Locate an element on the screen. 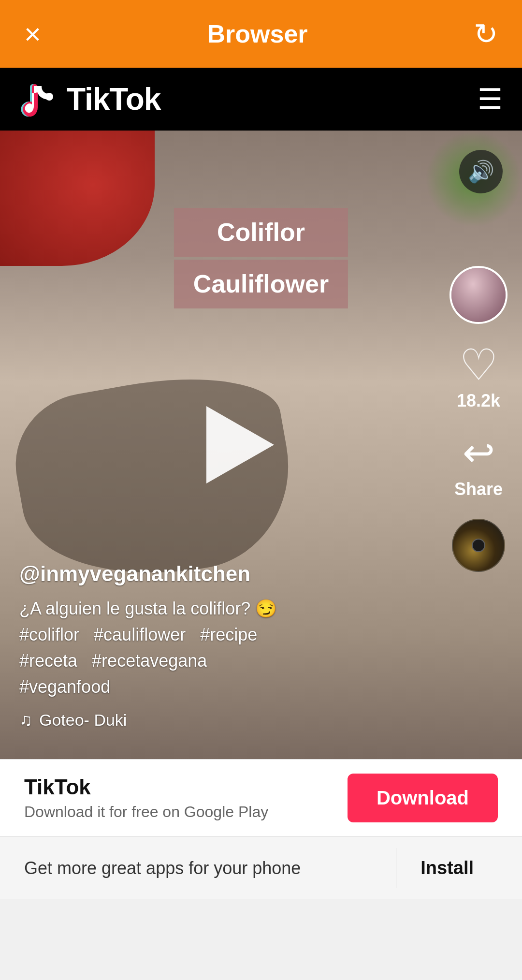  install-text: Get more great apps for your phone is located at coordinates (162, 868).